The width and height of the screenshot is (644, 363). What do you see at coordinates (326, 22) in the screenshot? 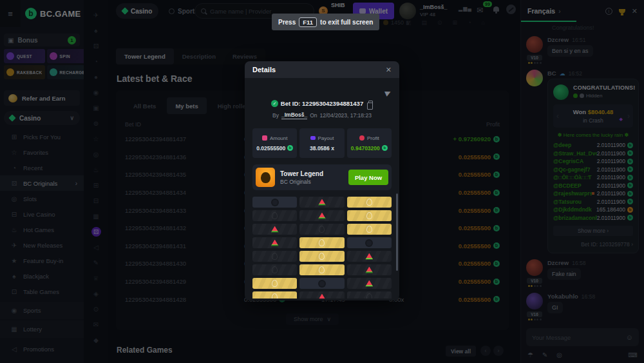
I see `fullscreen-toast: Press F11 to exit full screen` at bounding box center [326, 22].